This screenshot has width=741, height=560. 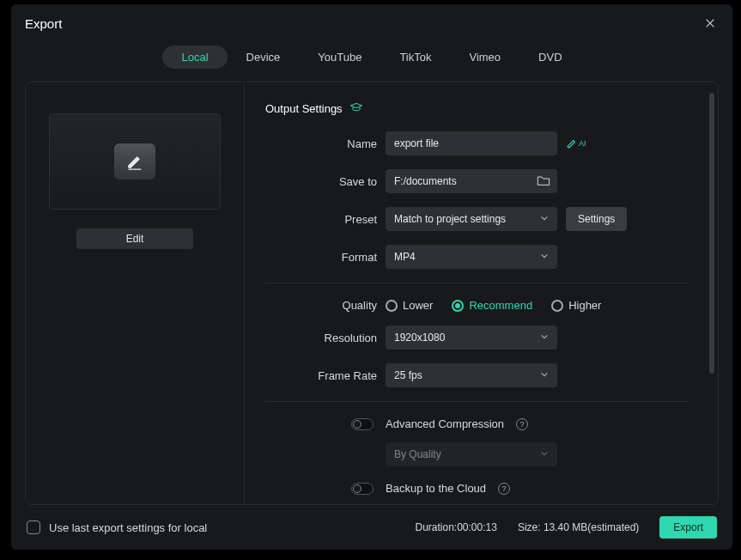 What do you see at coordinates (117, 527) in the screenshot?
I see `footer-left: Use last export settings for local` at bounding box center [117, 527].